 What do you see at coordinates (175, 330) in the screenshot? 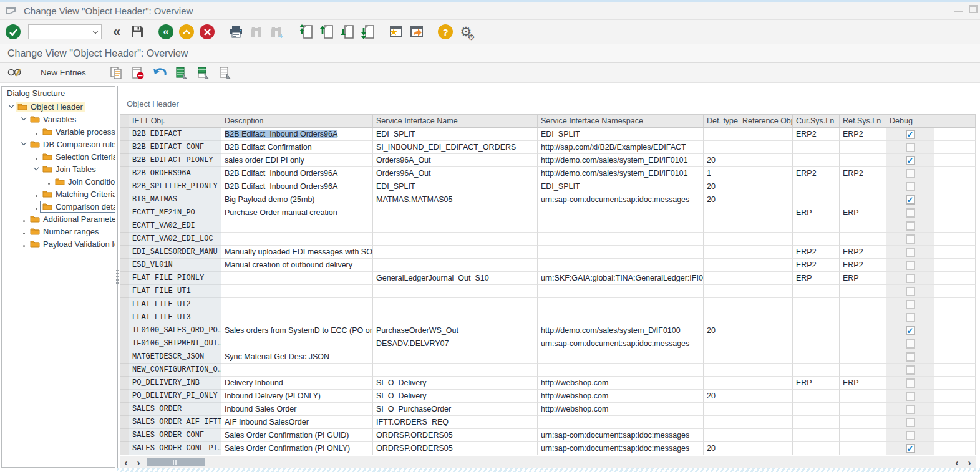
I see `cell-obj: IF0100_SALES_ORD_PO…` at bounding box center [175, 330].